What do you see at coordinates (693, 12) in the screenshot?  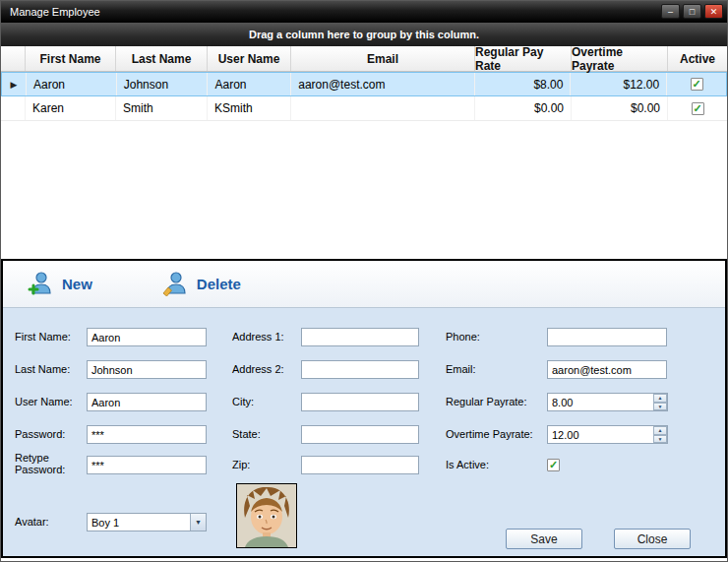 I see `window-controls: – □ ✕` at bounding box center [693, 12].